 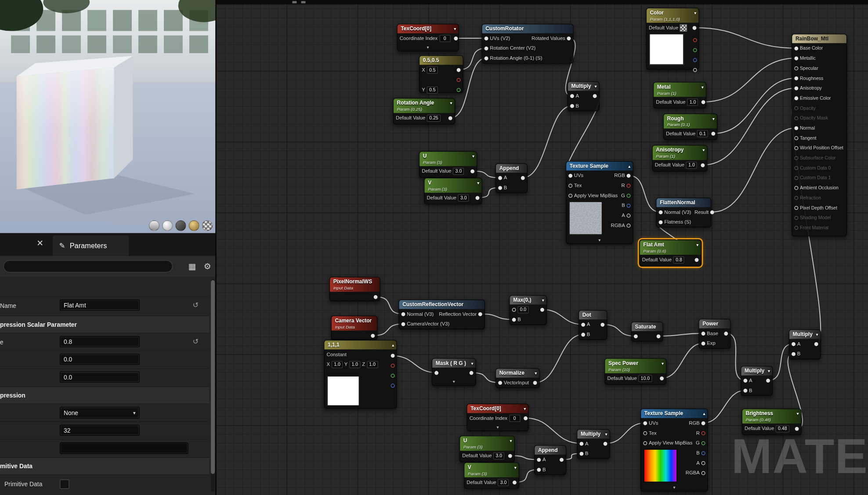 What do you see at coordinates (703, 134) in the screenshot?
I see `rough-value-box: 0.1` at bounding box center [703, 134].